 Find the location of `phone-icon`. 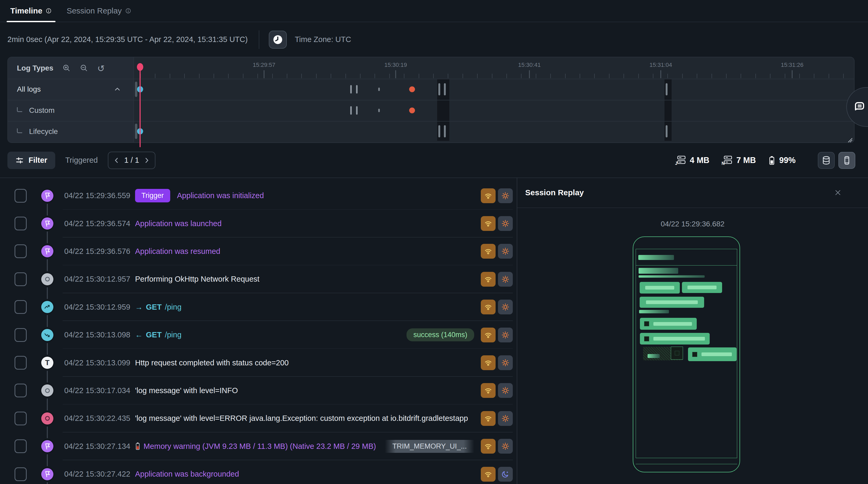

phone-icon is located at coordinates (847, 160).